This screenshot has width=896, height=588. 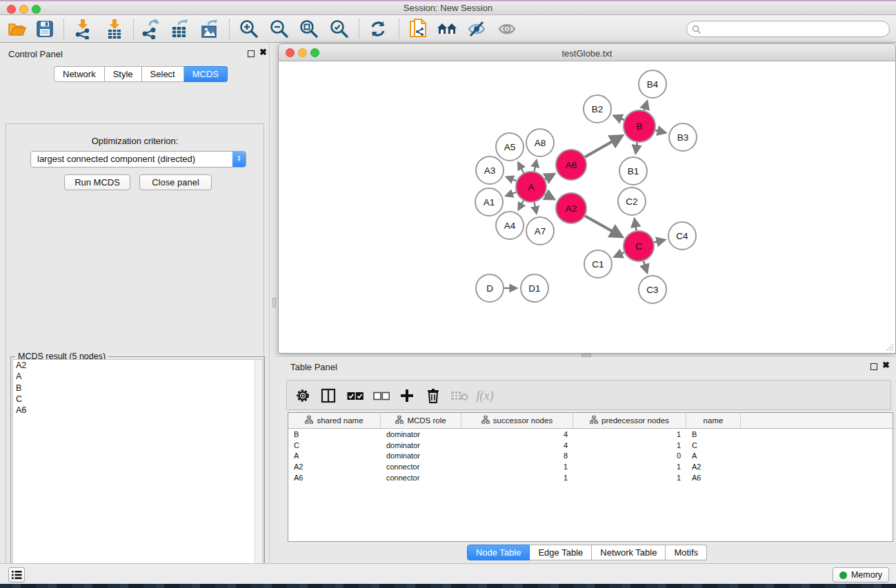 What do you see at coordinates (653, 84) in the screenshot?
I see `graph-node-B4: B4` at bounding box center [653, 84].